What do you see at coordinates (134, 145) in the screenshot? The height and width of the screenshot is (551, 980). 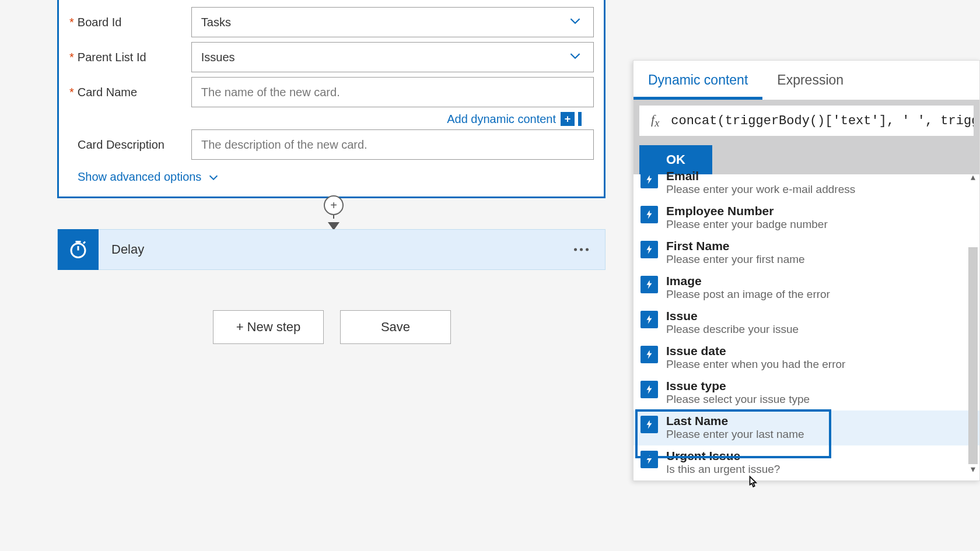 I see `card-description-label: Card Description` at bounding box center [134, 145].